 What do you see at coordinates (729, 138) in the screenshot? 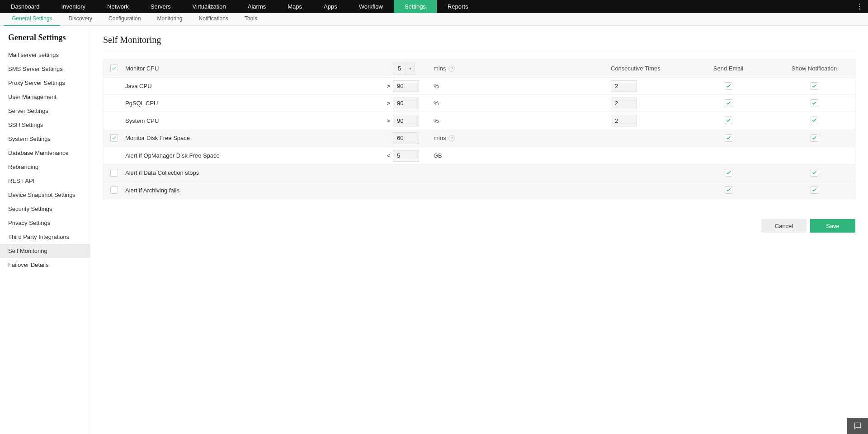
I see `checkbox-disk-email` at bounding box center [729, 138].